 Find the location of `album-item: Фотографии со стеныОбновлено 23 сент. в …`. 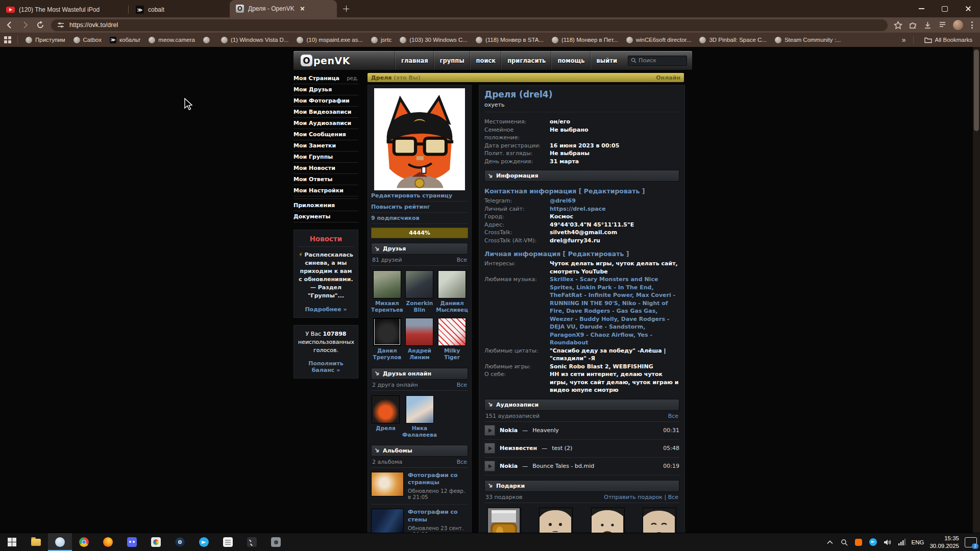

album-item: Фотографии со стеныОбновлено 23 сент. в … is located at coordinates (420, 518).